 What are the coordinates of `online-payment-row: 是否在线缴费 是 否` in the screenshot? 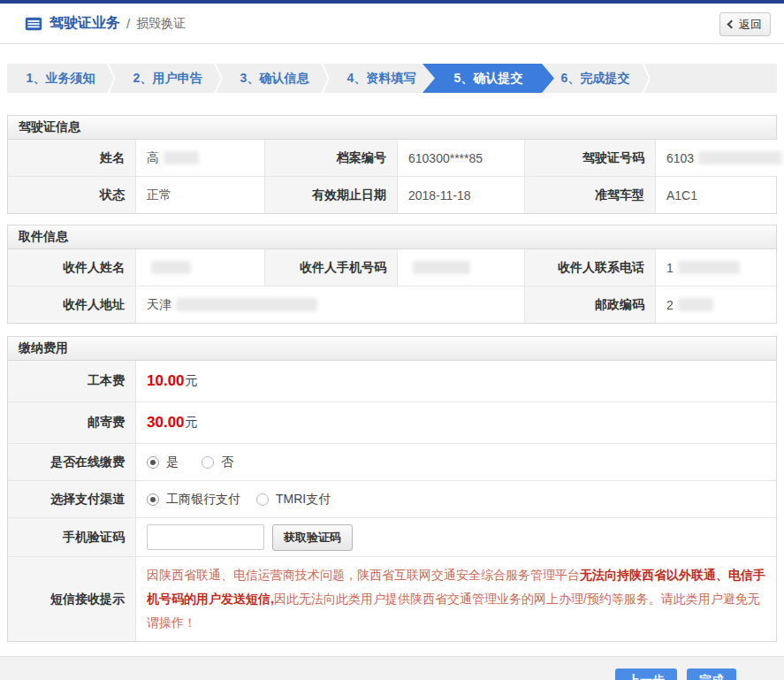 It's located at (392, 462).